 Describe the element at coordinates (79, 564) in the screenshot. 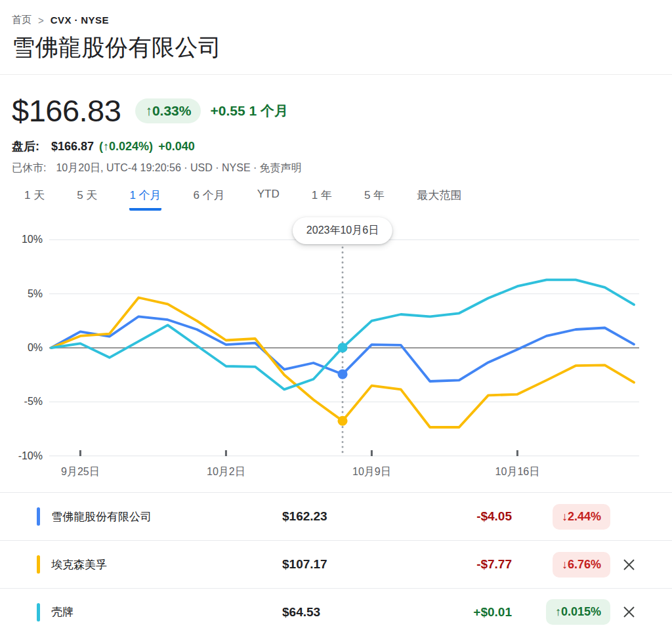

I see `series-name: 埃克森美孚` at that location.